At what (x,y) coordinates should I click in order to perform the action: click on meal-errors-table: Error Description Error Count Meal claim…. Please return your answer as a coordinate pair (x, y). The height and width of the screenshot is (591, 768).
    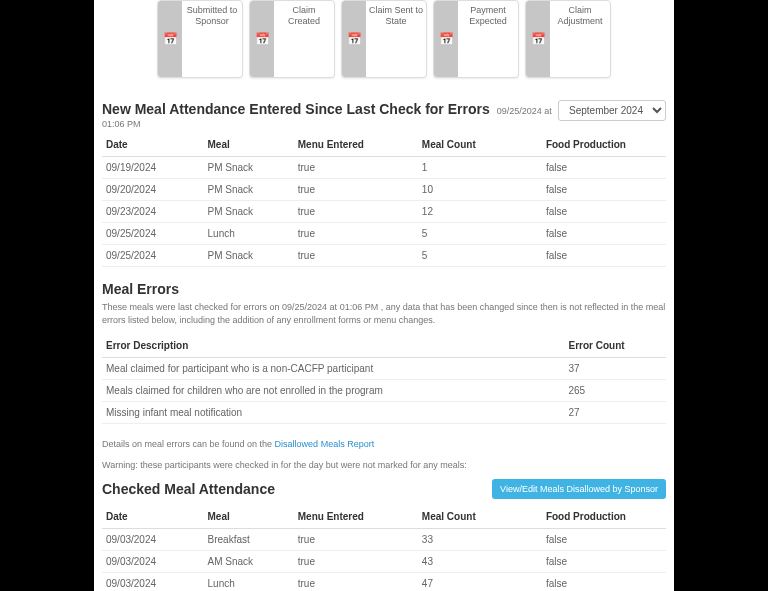
    Looking at the image, I should click on (384, 379).